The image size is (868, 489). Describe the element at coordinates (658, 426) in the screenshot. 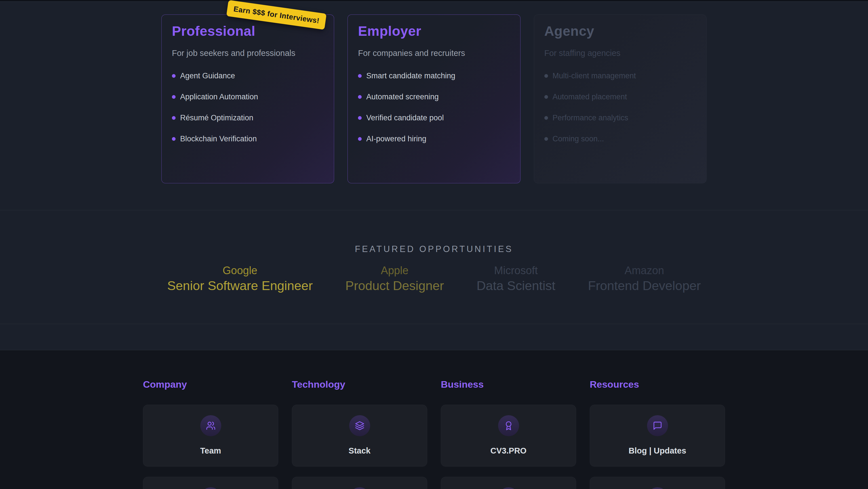

I see `message-icon` at that location.